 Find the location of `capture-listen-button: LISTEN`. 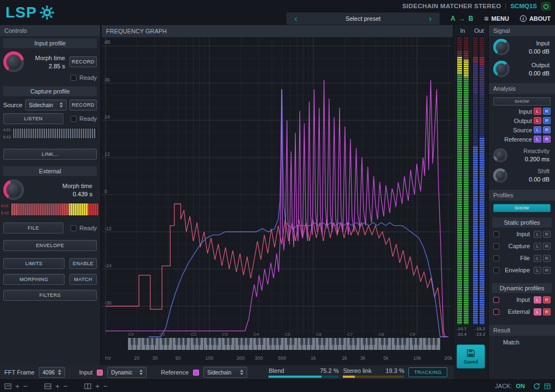

capture-listen-button: LISTEN is located at coordinates (33, 119).